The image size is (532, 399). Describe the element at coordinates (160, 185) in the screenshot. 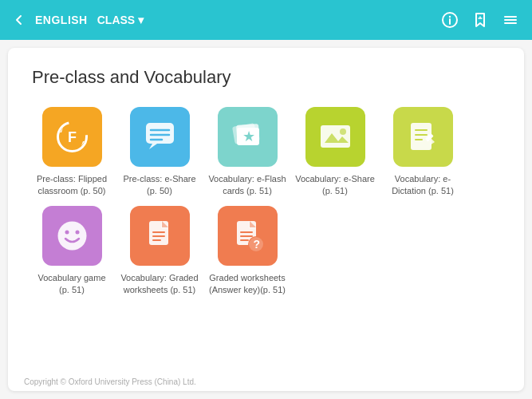

I see `icon-label: Pre-class: e-Share (p. 50)` at that location.